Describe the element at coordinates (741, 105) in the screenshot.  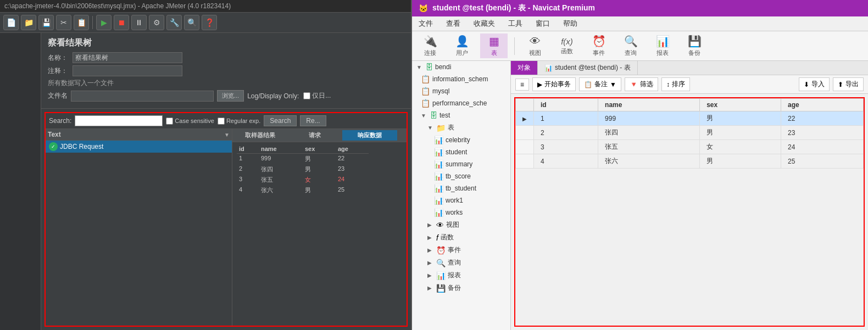
I see `th-sex: sex` at that location.